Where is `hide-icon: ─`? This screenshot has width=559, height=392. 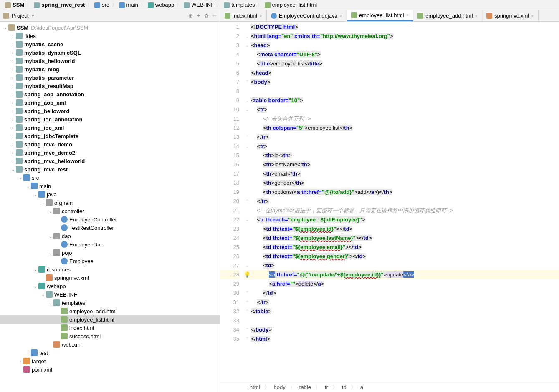 hide-icon: ─ is located at coordinates (215, 16).